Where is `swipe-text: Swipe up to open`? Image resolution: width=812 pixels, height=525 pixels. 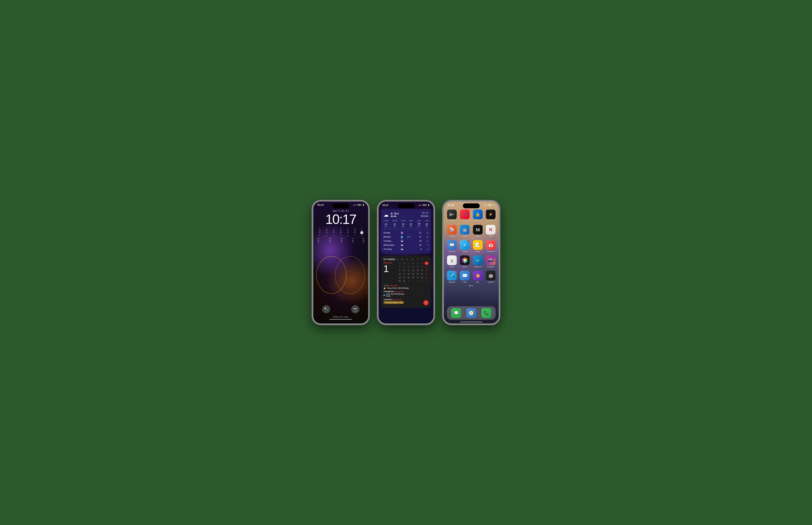 swipe-text: Swipe up to open is located at coordinates (341, 317).